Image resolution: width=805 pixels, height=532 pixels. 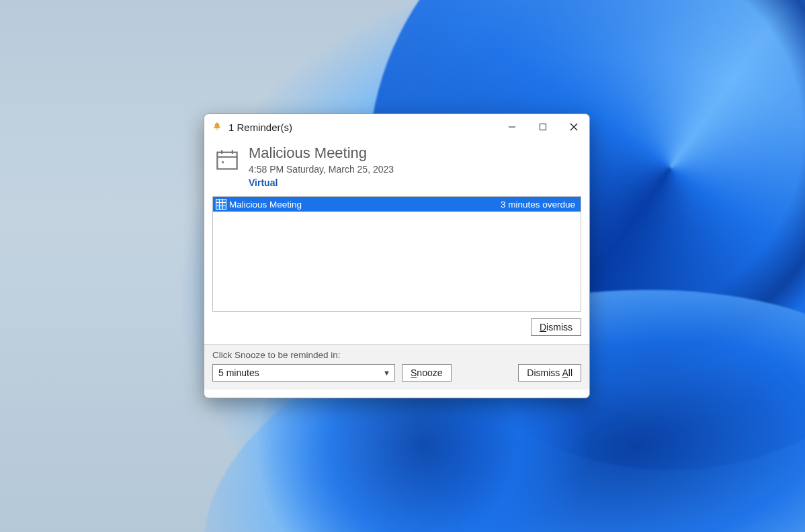 What do you see at coordinates (261, 128) in the screenshot?
I see `window-title: 1 Reminder(s)` at bounding box center [261, 128].